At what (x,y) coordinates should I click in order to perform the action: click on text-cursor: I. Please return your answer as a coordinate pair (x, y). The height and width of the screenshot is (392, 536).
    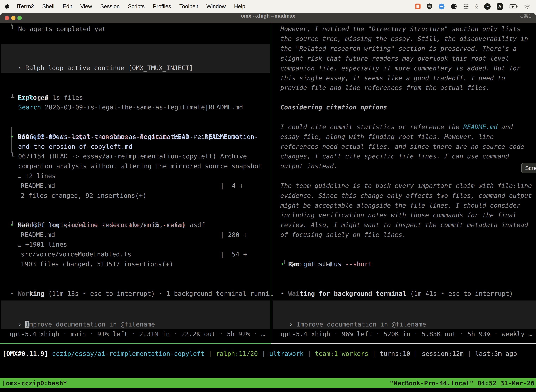
    Looking at the image, I should click on (27, 324).